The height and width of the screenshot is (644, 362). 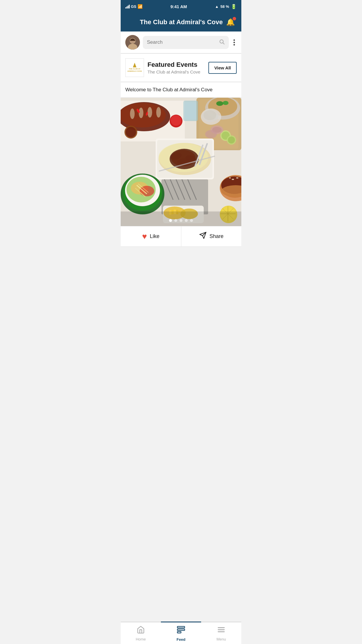 I want to click on like-label: Like, so click(x=154, y=236).